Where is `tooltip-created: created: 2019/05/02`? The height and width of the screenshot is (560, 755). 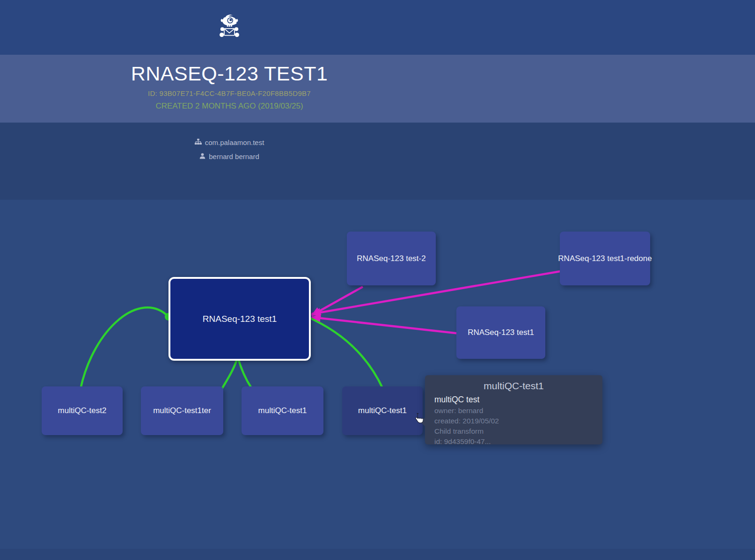 tooltip-created: created: 2019/05/02 is located at coordinates (519, 421).